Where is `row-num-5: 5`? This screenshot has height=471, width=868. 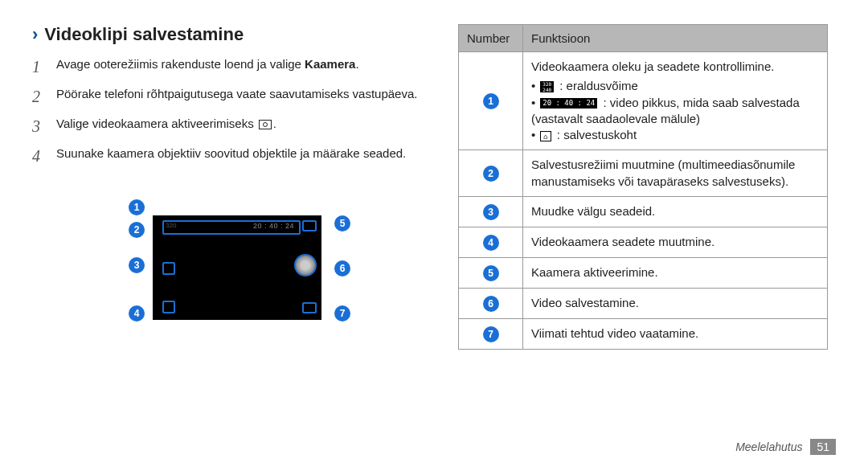 row-num-5: 5 is located at coordinates (491, 273).